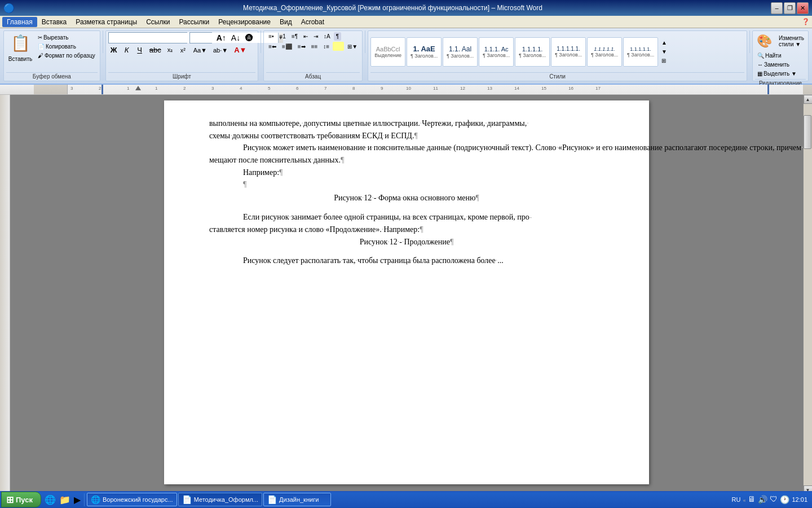 The width and height of the screenshot is (812, 508). Describe the element at coordinates (780, 55) in the screenshot. I see `find-button: 🔍Найти` at that location.